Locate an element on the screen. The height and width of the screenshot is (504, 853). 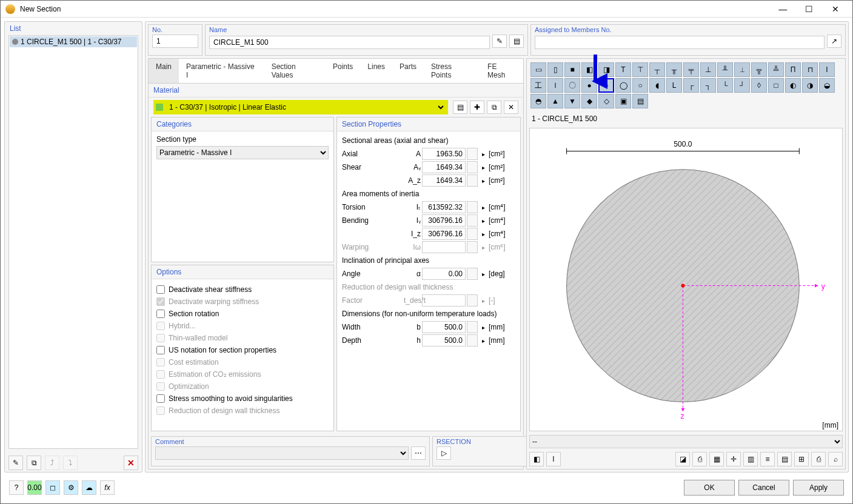
prop-row: A_z1649.34▸[cm²] is located at coordinates (429, 181).